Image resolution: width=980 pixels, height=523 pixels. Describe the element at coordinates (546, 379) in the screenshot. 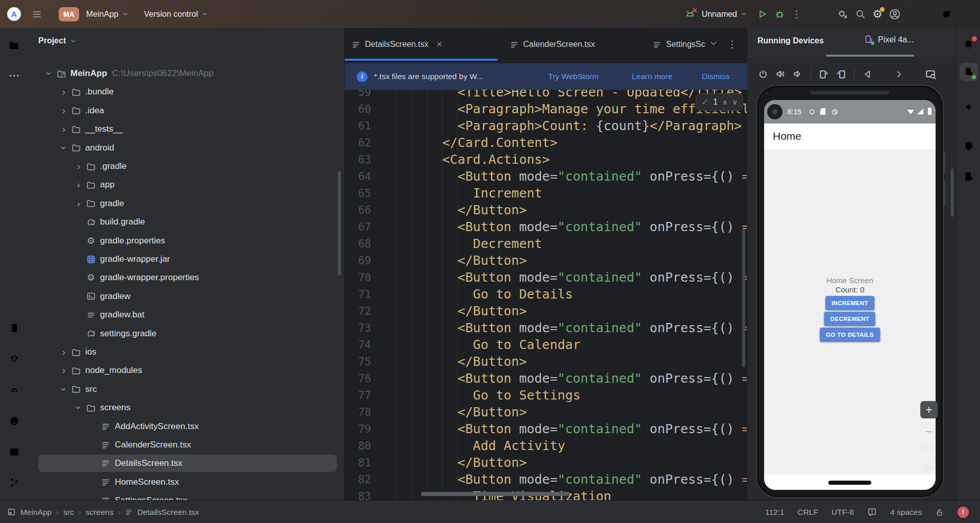

I see `code-line-76: 76 <Button mode="contained" onPress={() …` at that location.